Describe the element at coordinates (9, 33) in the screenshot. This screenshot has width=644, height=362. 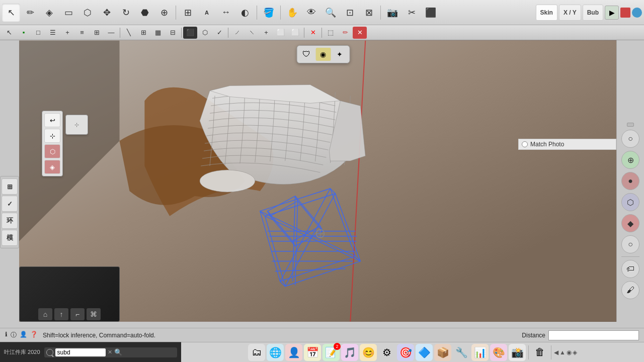
I see `sec-select: ↖` at that location.